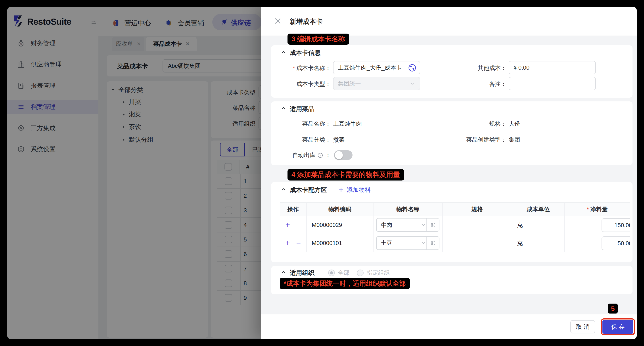 The width and height of the screenshot is (644, 346). I want to click on radio-unselected-icon, so click(360, 273).